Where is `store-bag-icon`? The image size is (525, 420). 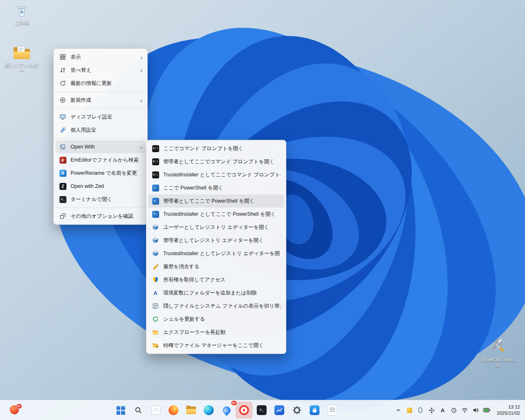 store-bag-icon is located at coordinates (315, 410).